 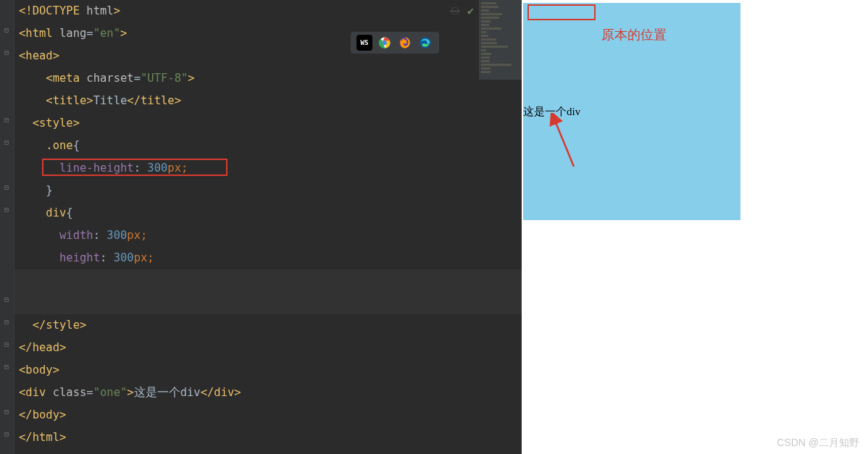 What do you see at coordinates (405, 43) in the screenshot?
I see `firefox-icon` at bounding box center [405, 43].